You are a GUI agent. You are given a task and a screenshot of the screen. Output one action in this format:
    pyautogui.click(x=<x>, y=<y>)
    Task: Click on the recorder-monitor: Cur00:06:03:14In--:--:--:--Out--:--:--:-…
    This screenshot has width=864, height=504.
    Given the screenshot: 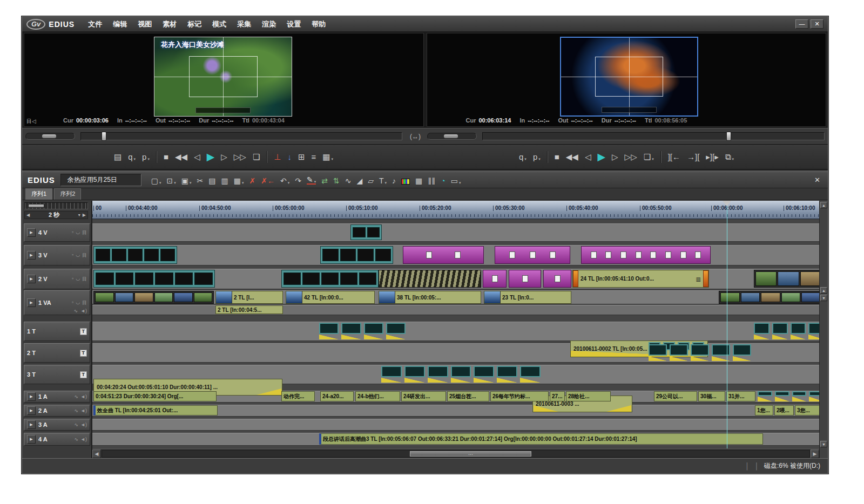 What is the action you would take?
    pyautogui.click(x=626, y=80)
    